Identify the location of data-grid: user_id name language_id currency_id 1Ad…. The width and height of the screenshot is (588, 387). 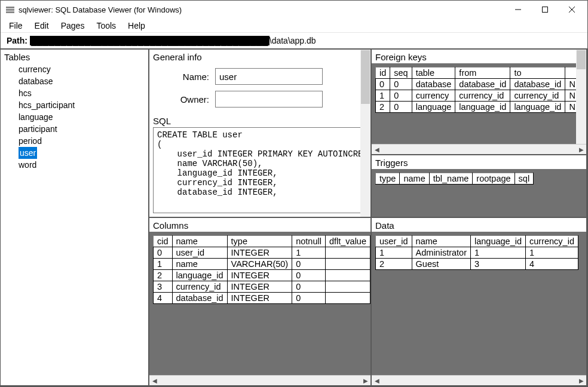
(477, 253).